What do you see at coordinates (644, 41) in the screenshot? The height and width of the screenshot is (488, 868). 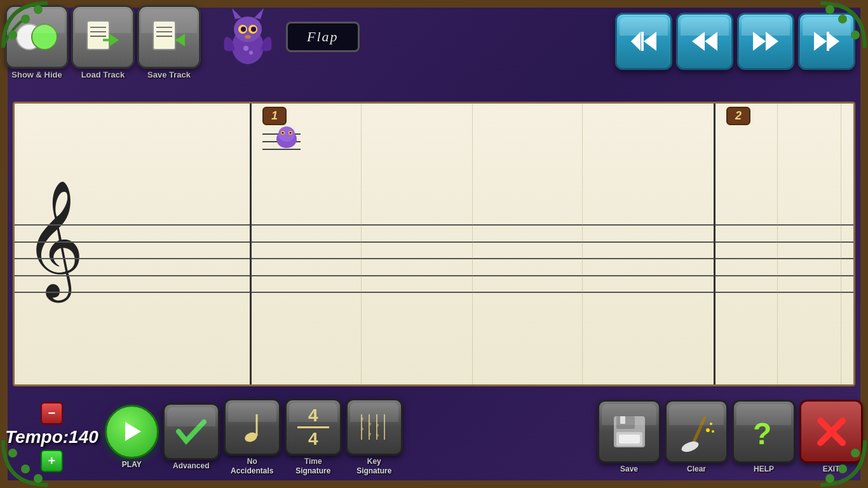 I see `rewind-to-start-button` at bounding box center [644, 41].